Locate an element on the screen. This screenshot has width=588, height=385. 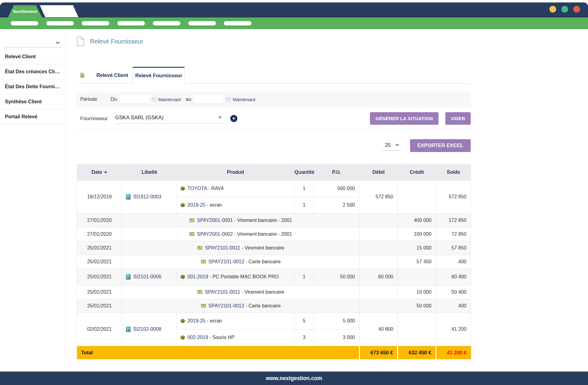
product-link: 002-2019 is located at coordinates (198, 337).